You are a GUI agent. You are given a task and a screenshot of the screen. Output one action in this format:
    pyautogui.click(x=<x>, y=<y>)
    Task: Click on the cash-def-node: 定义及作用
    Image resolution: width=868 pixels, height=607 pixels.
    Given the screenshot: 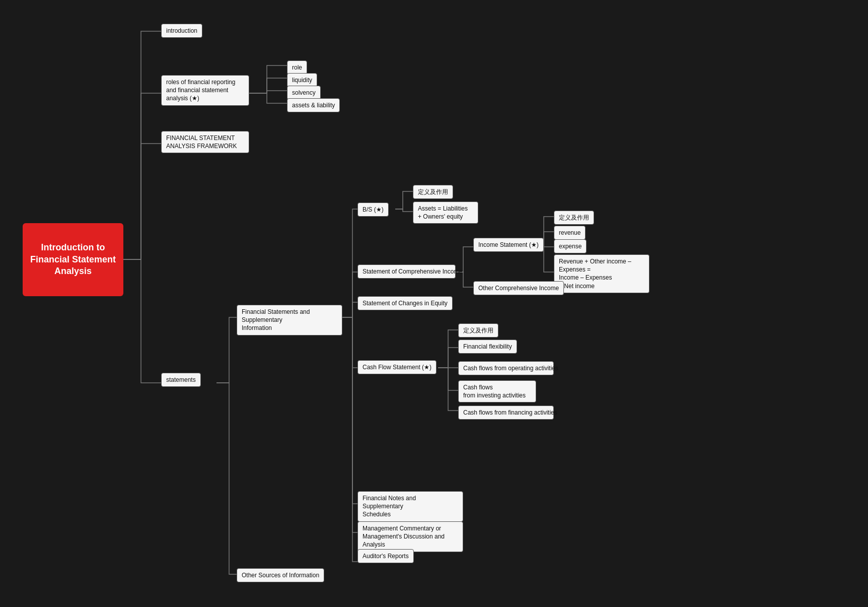 What is the action you would take?
    pyautogui.click(x=478, y=330)
    